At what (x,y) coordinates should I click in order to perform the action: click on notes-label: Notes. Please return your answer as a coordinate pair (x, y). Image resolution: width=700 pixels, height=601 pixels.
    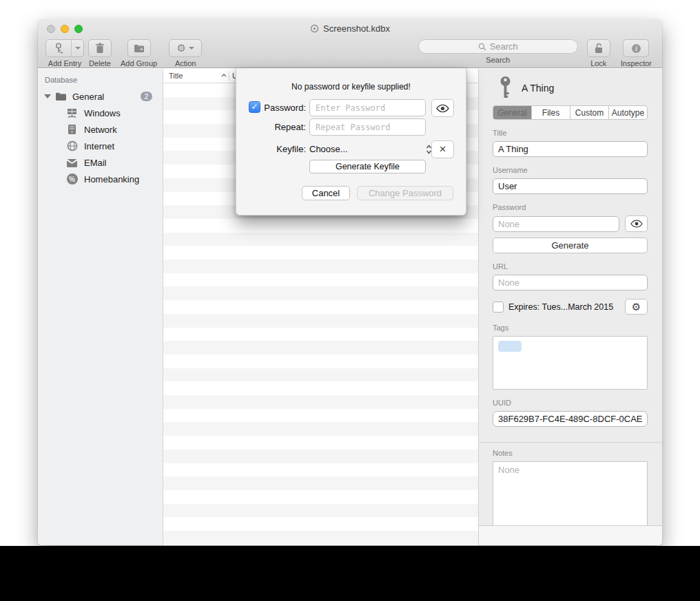
    Looking at the image, I should click on (570, 453).